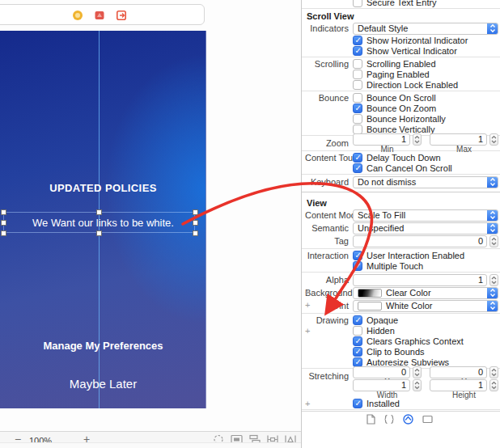 The image size is (500, 448). Describe the element at coordinates (417, 40) in the screenshot. I see `checkbox-label: Show Horizontal Indicator` at that location.